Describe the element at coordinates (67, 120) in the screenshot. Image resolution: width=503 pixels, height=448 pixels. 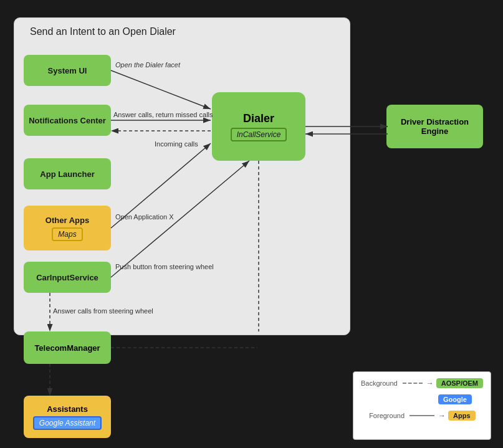
I see `notifications-center-box: Notifications Center` at that location.